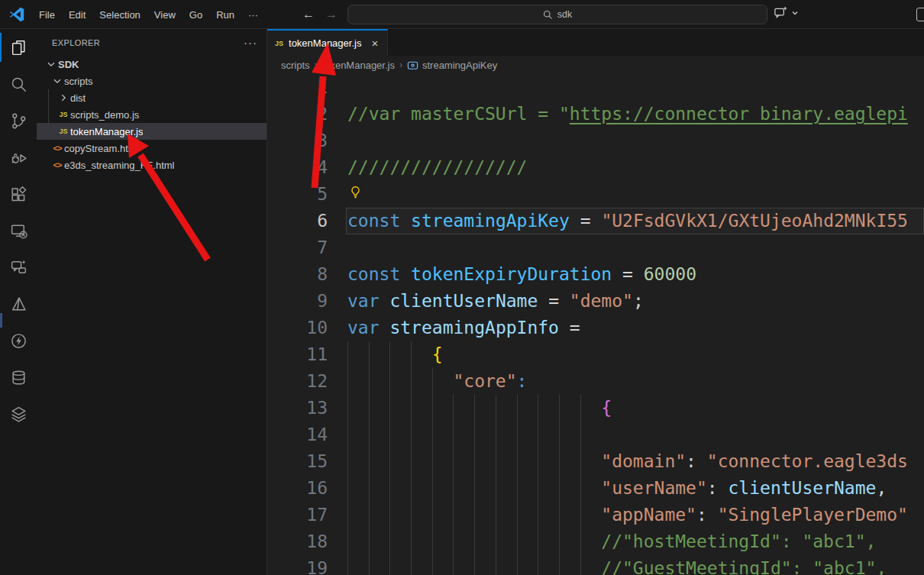 Image resolution: width=924 pixels, height=575 pixels. Describe the element at coordinates (596, 301) in the screenshot. I see `code-line-9: 9var clientUserName = "demo";` at that location.